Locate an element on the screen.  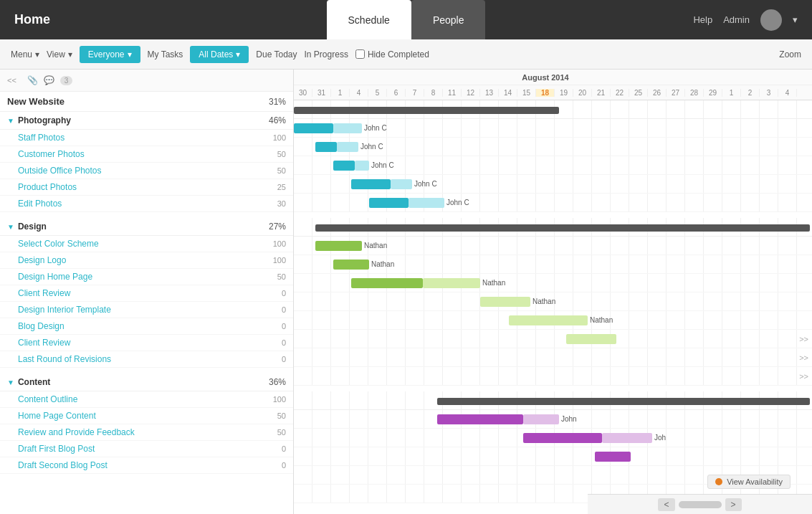
task-outside-office: Outside Office Photos is located at coordinates (60, 171).